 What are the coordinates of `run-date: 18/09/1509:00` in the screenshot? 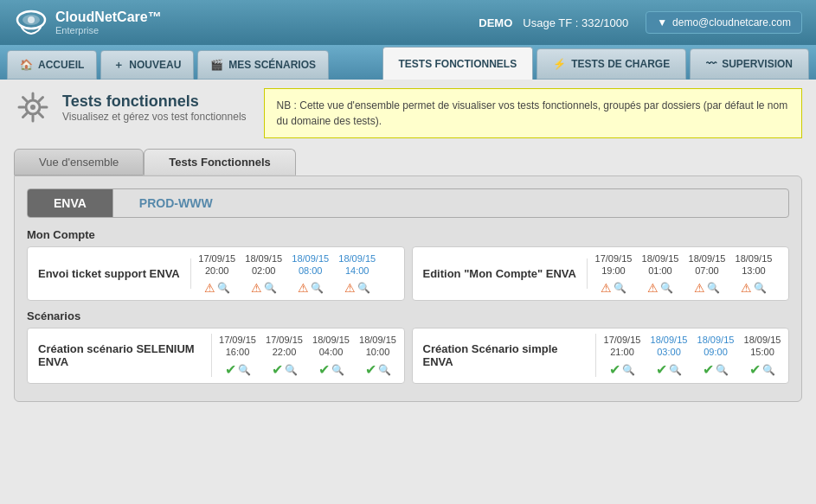 It's located at (716, 346).